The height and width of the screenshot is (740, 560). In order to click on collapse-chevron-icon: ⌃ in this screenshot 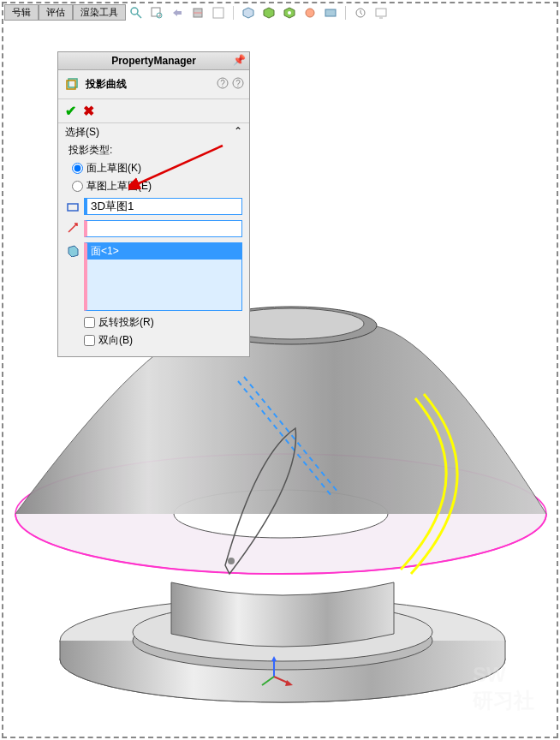, I will do `click(238, 132)`.